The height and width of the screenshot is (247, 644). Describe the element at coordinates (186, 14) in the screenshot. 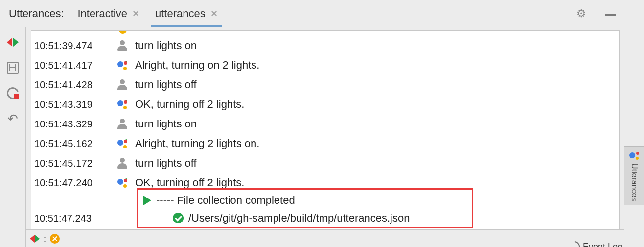

I see `tab-utterances: utterances ✕` at that location.